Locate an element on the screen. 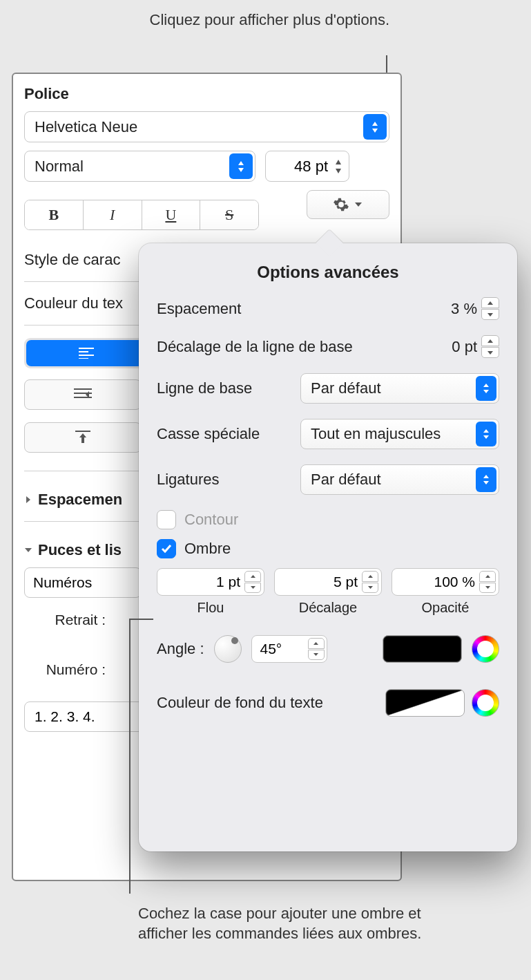 This screenshot has height=980, width=531. vertical-align-button is located at coordinates (83, 437).